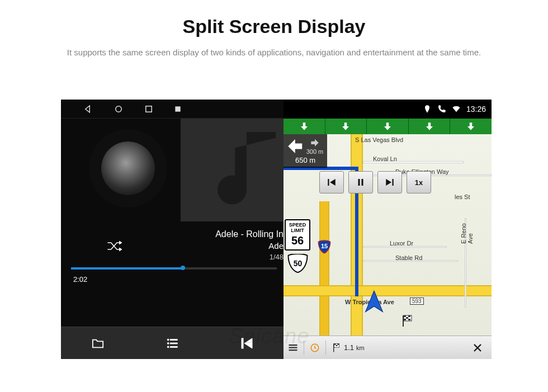  Describe the element at coordinates (81, 280) in the screenshot. I see `time-elapsed: 2:02` at that location.